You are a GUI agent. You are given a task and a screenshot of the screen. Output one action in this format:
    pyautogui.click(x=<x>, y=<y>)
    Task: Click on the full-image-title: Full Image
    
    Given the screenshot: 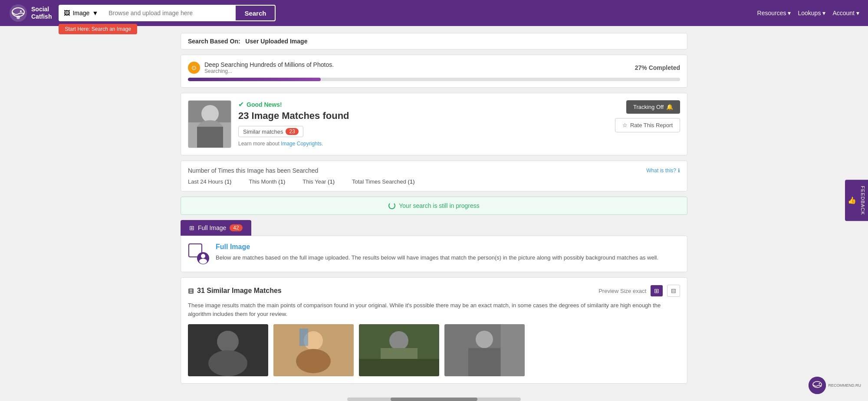 What is the action you would take?
    pyautogui.click(x=437, y=247)
    